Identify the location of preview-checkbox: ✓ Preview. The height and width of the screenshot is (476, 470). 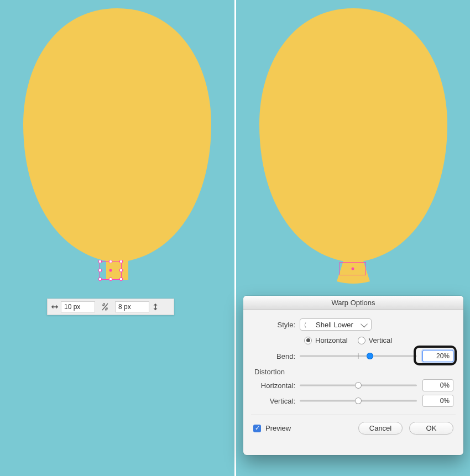
(272, 428).